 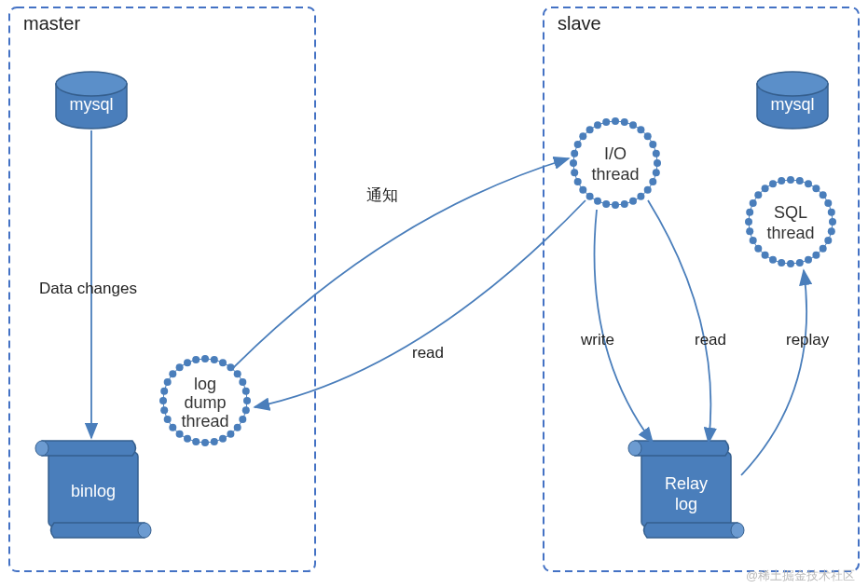 What do you see at coordinates (625, 326) in the screenshot?
I see `edge-write` at bounding box center [625, 326].